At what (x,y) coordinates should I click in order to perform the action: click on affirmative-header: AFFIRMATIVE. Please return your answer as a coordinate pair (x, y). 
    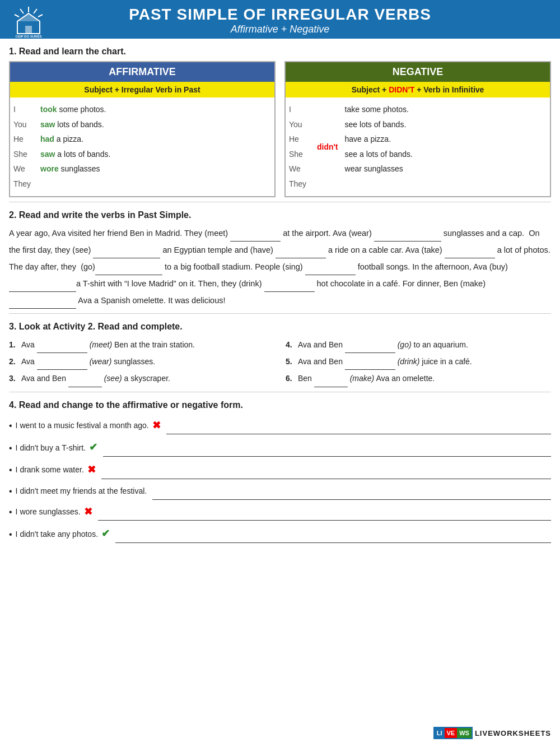
    Looking at the image, I should click on (142, 72).